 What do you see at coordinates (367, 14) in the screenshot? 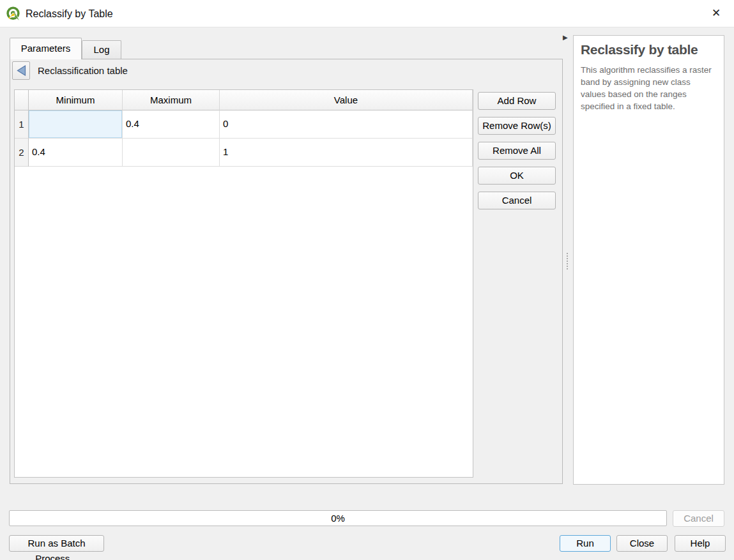
I see `title-bar: Reclassify by Table ✕` at bounding box center [367, 14].